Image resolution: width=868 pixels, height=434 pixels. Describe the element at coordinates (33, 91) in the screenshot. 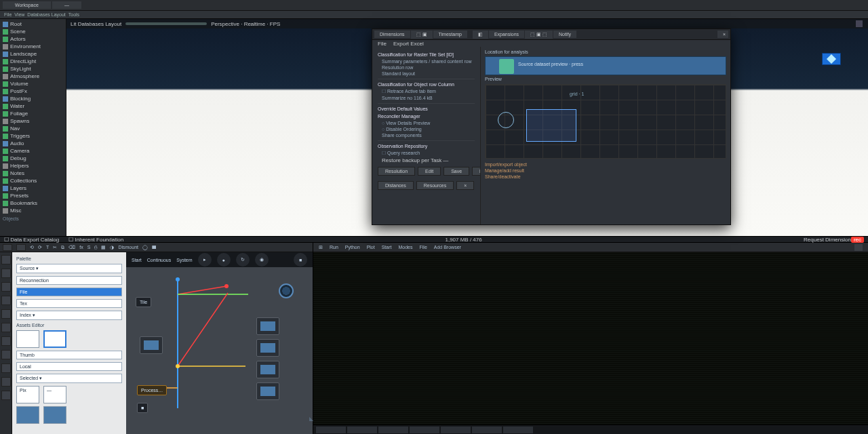

I see `tree-node: PostFx` at that location.